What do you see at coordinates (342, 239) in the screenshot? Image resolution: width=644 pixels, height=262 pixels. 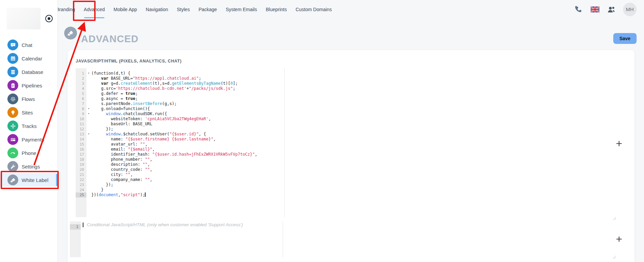 I see `conditional-code-editor: 1 Conditional JavaScript/HTML (only when…` at bounding box center [342, 239].